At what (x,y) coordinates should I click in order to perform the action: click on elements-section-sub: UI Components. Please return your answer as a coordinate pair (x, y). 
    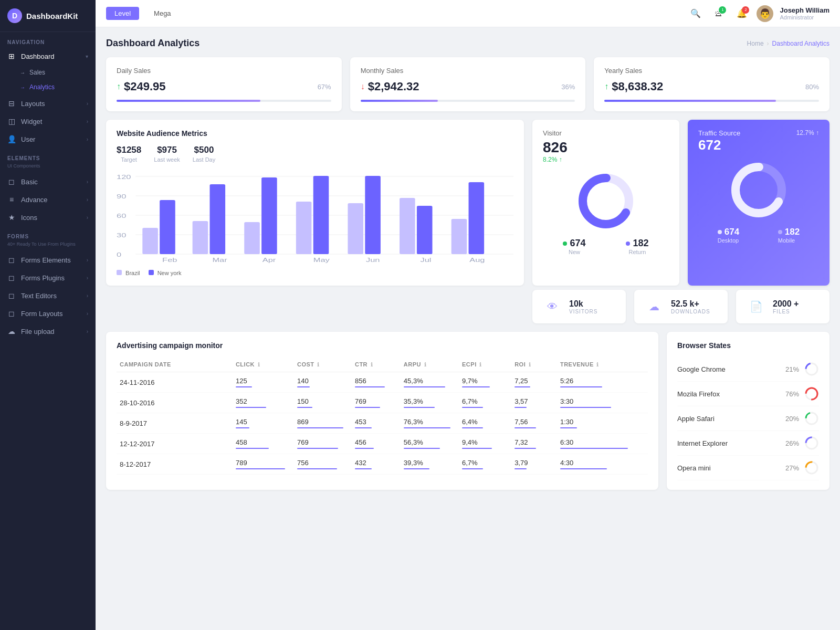
    Looking at the image, I should click on (48, 168).